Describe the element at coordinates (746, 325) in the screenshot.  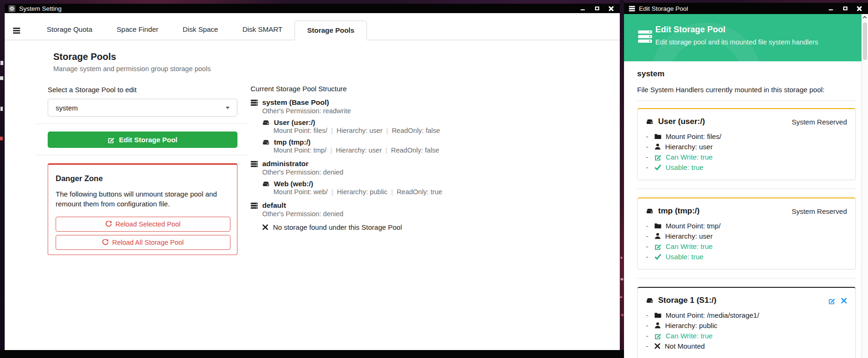
I see `handler-item: Hierarchy: public` at that location.